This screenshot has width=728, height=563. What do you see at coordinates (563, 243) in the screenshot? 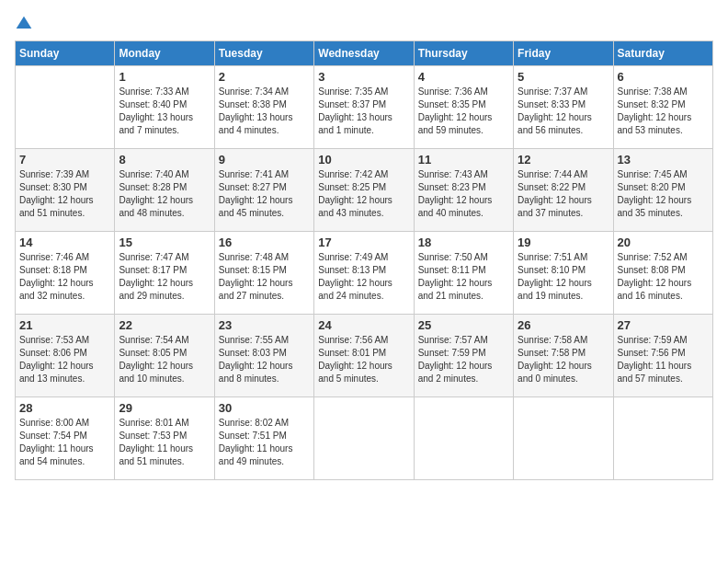
I see `day-number: 19` at bounding box center [563, 243].